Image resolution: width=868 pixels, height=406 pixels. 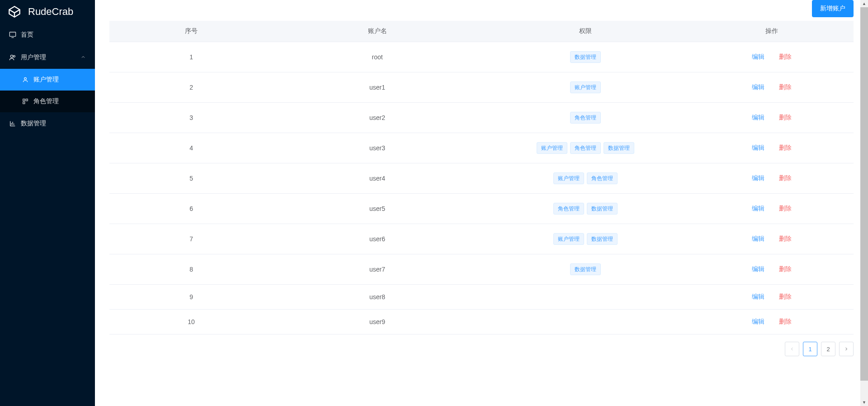 I want to click on table-row: 10user9编辑删除, so click(x=481, y=322).